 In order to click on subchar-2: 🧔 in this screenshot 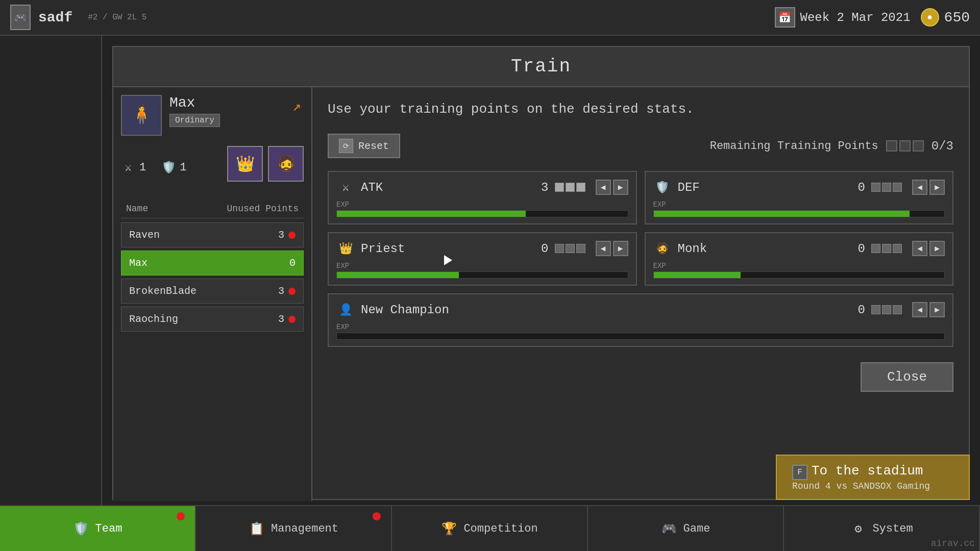, I will do `click(286, 164)`.